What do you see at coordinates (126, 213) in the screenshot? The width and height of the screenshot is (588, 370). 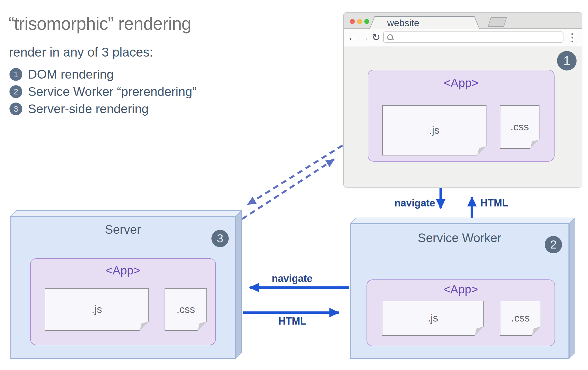 I see `server-box-top-face` at bounding box center [126, 213].